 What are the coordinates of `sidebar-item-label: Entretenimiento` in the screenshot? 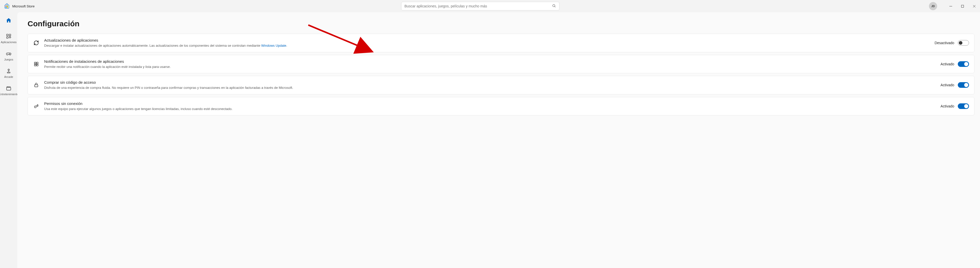 It's located at (9, 94).